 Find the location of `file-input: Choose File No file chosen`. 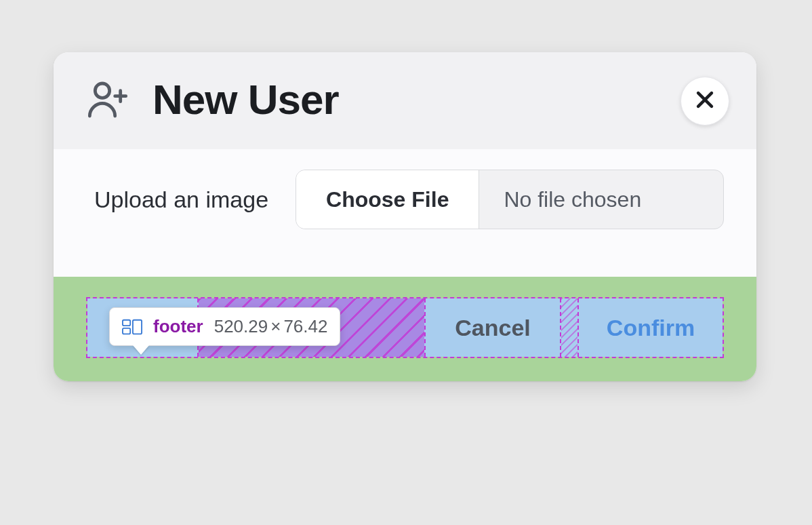

file-input: Choose File No file chosen is located at coordinates (510, 199).